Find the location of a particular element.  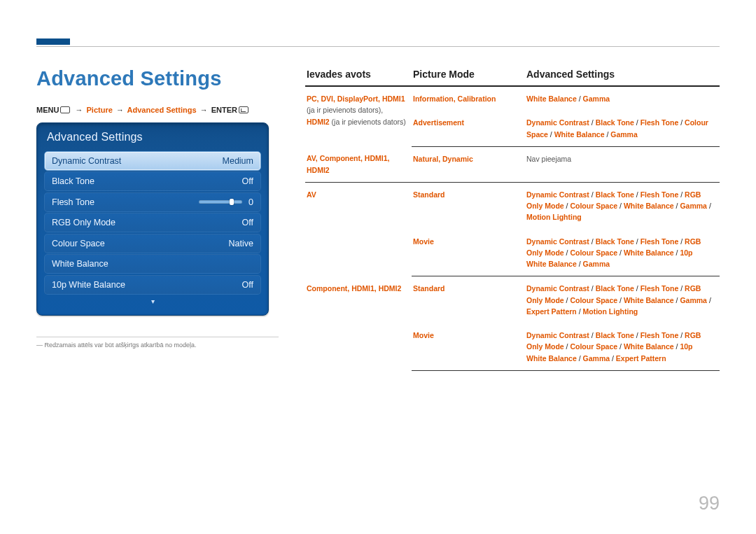

breadcrumb-step1: Picture is located at coordinates (99, 110).